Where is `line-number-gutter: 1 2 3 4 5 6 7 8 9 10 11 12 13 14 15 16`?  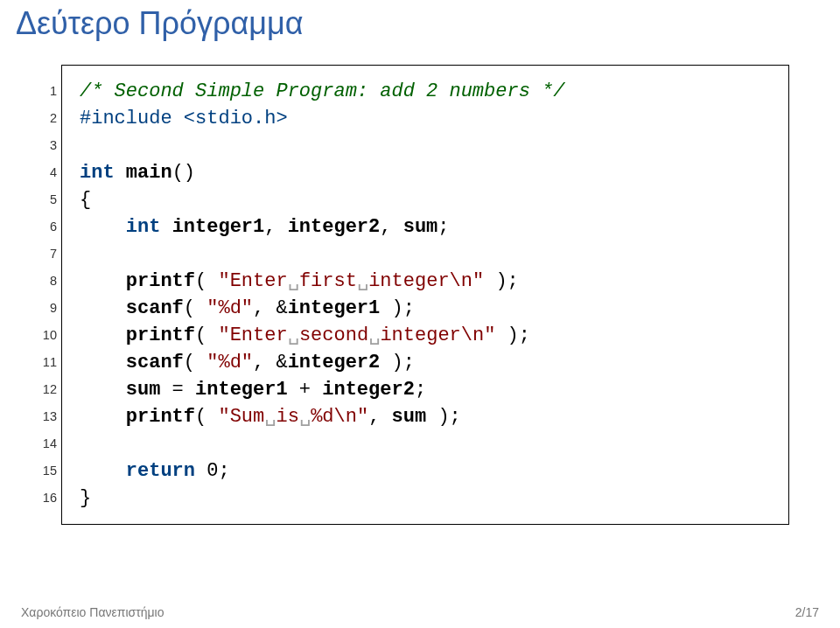
line-number-gutter: 1 2 3 4 5 6 7 8 9 10 11 12 13 14 15 16 is located at coordinates (44, 295).